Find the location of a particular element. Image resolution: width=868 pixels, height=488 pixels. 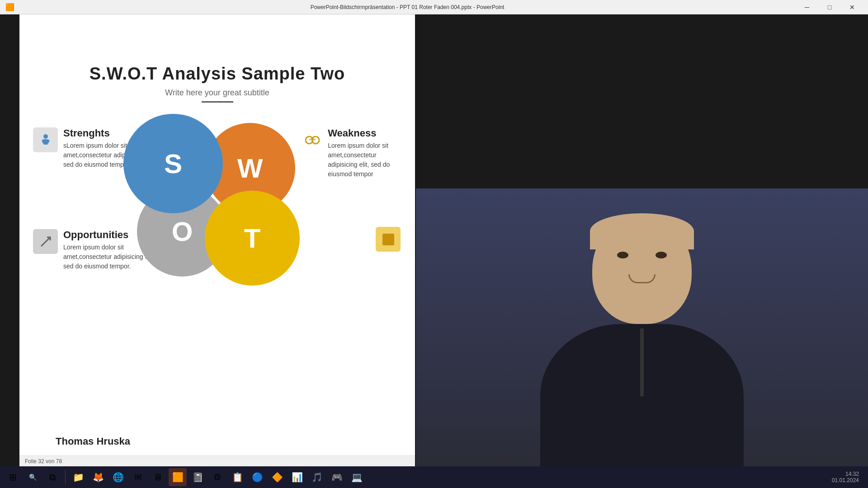

slide-status: Folie 32 von 78 is located at coordinates (217, 461).